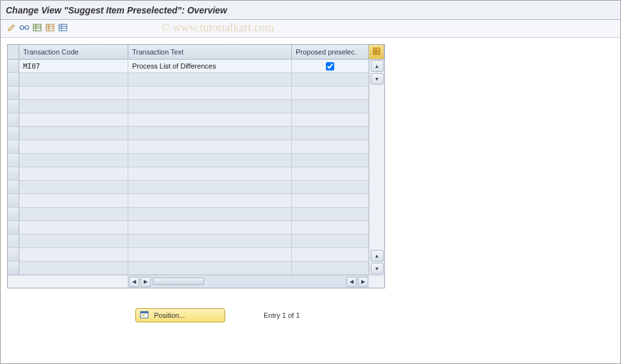 This screenshot has height=364, width=621. What do you see at coordinates (363, 282) in the screenshot?
I see `scroll-right-button: ▶` at bounding box center [363, 282].